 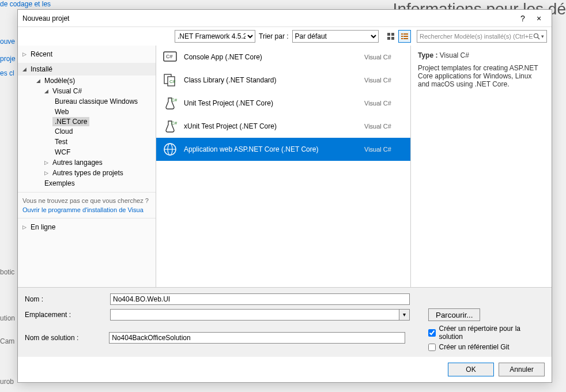 What do you see at coordinates (405, 315) in the screenshot?
I see `location-dropdown: ▾` at bounding box center [405, 315].